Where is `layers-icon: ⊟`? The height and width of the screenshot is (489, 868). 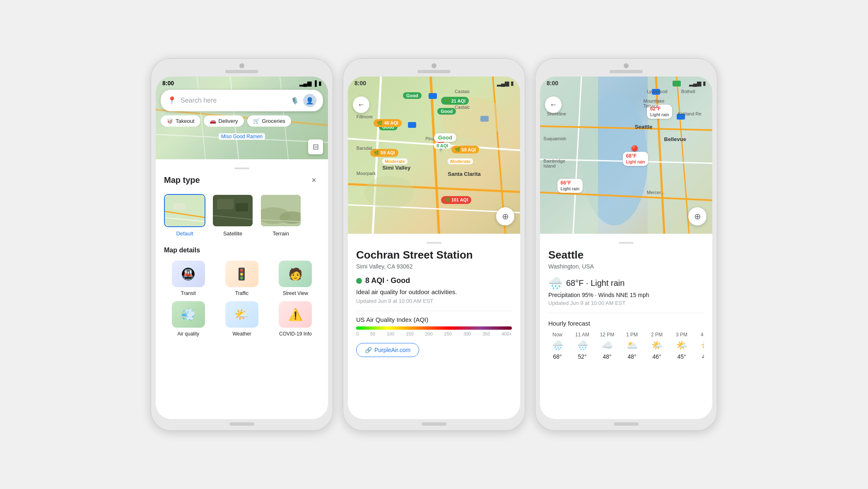 layers-icon: ⊟ is located at coordinates (316, 147).